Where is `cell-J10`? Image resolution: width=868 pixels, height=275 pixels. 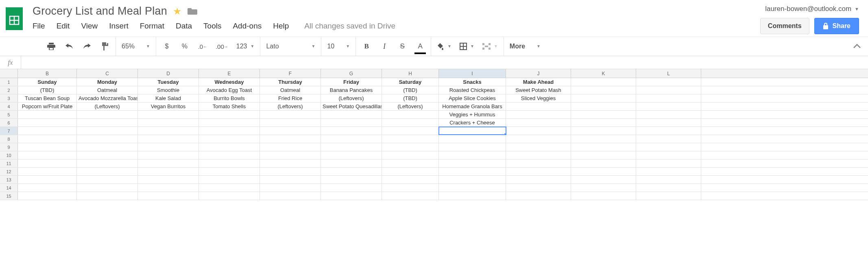 cell-J10 is located at coordinates (539, 155).